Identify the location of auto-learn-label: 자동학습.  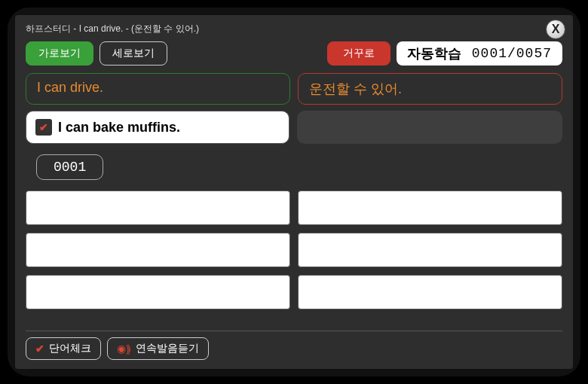
(434, 53).